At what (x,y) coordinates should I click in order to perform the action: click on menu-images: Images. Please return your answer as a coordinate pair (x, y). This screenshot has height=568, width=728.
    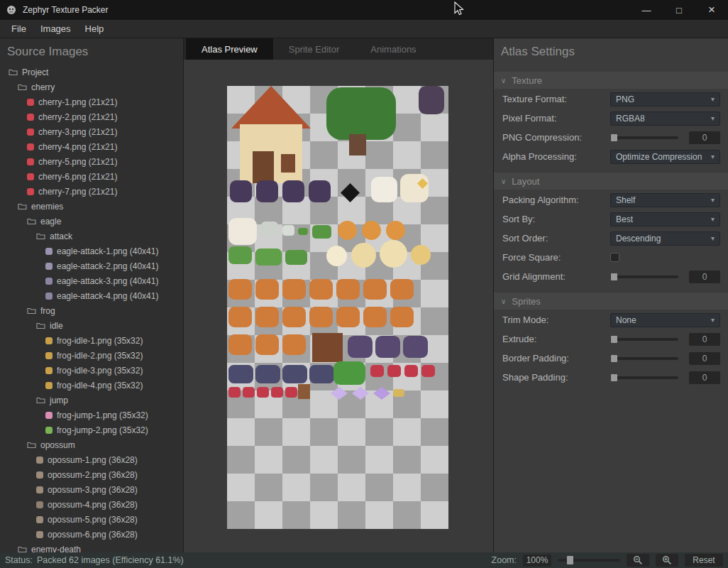
    Looking at the image, I should click on (55, 28).